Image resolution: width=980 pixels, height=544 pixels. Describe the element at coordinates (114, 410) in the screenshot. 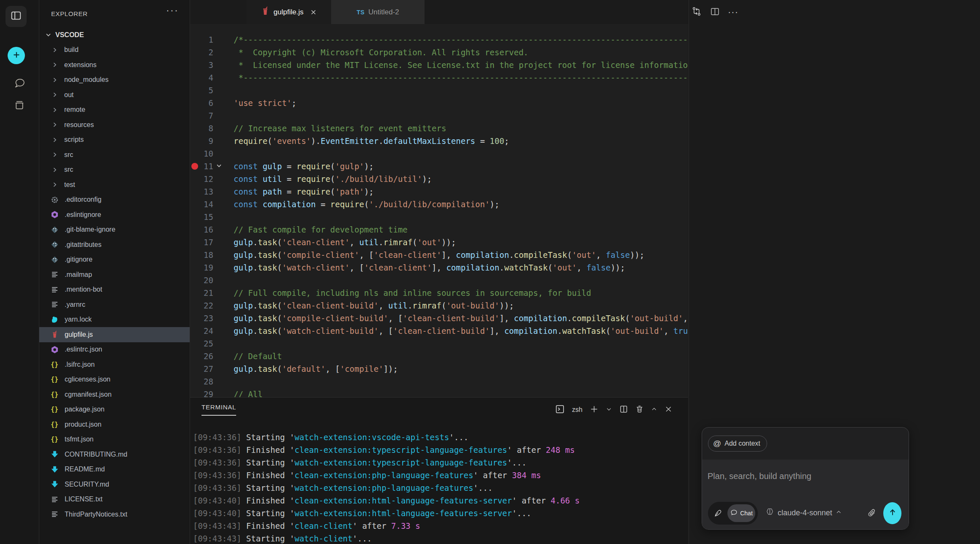

I see `tree-item-package.json: {}package.json` at that location.